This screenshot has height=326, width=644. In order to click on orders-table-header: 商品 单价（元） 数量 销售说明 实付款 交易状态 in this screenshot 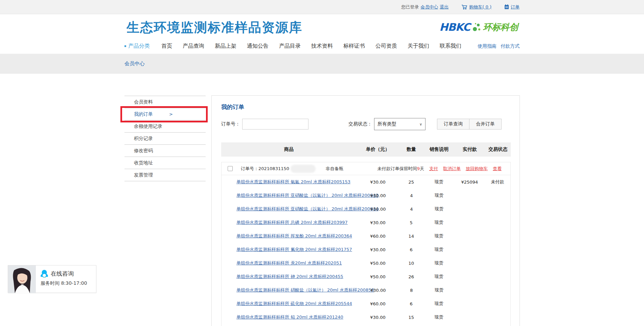, I will do `click(366, 149)`.